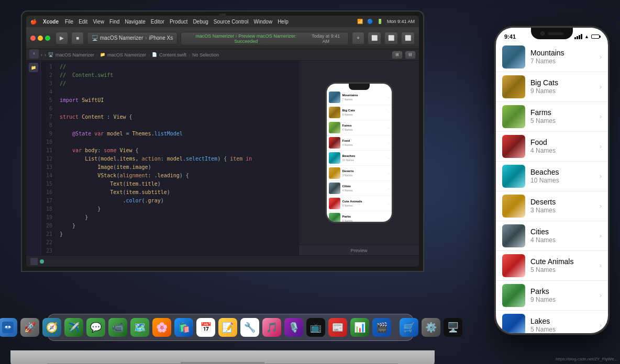 This screenshot has height=364, width=620. What do you see at coordinates (230, 327) in the screenshot?
I see `dock: 🚀 🧭 ✈️ 💬 📹 🗺️ 🌸 🛍️ 📅 📝 🔧 🎵 🎙️ 📺 📰 📊 🎬 🛒 …` at bounding box center [230, 327].